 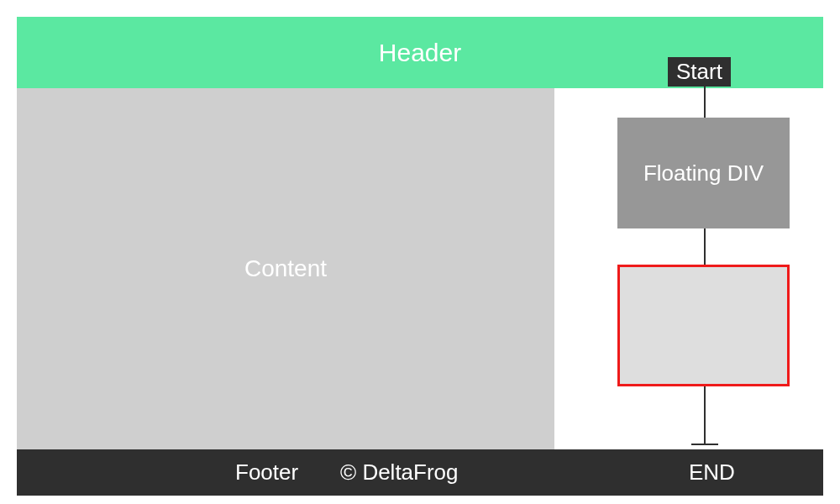 What do you see at coordinates (400, 472) in the screenshot?
I see `footer-copyright: © DeltaFrog` at bounding box center [400, 472].